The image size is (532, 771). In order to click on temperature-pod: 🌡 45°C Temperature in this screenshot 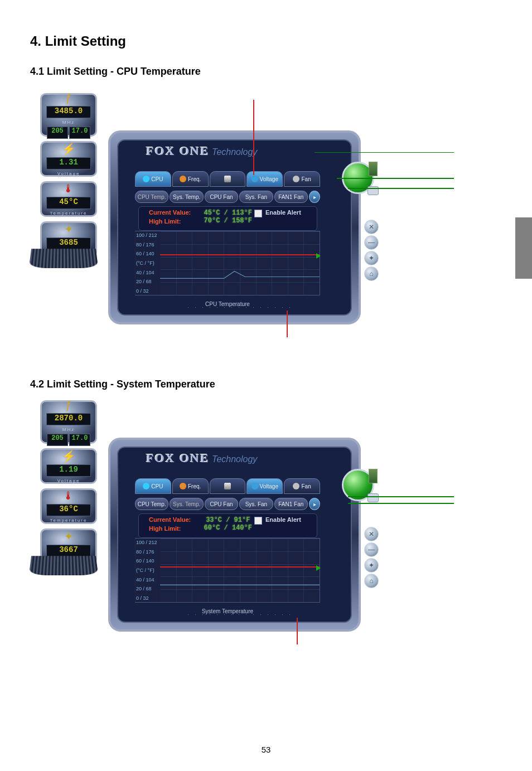, I will do `click(69, 199)`.